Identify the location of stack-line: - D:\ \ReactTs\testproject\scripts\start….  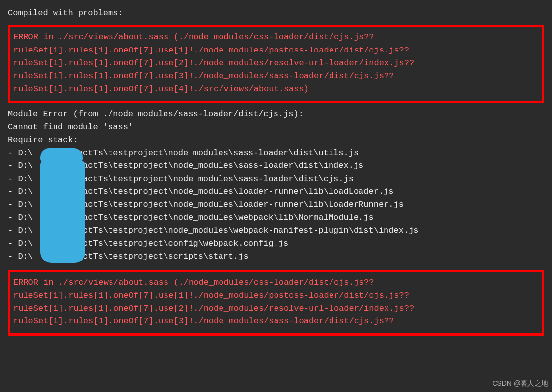
(276, 257).